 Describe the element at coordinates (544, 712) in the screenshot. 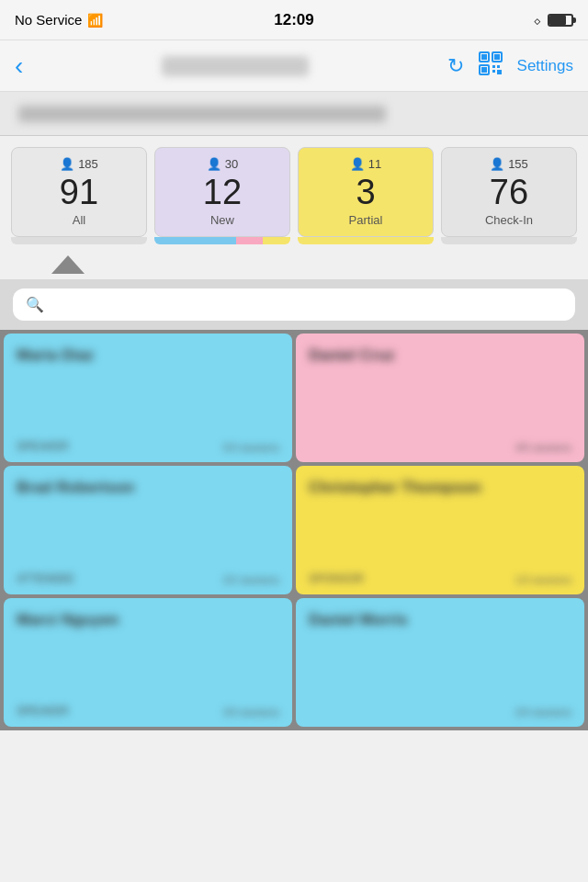

I see `card-tag-6: 2/4 sessions` at that location.